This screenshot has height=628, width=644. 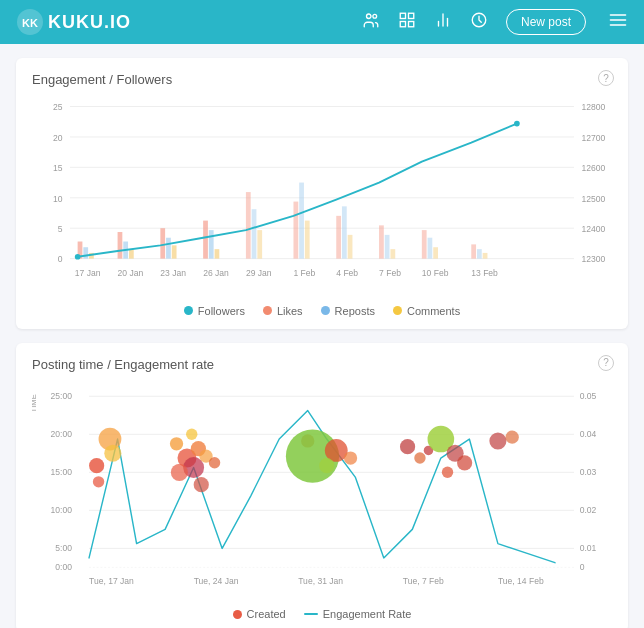 What do you see at coordinates (62, 434) in the screenshot?
I see `svg-text: 20:00` at bounding box center [62, 434].